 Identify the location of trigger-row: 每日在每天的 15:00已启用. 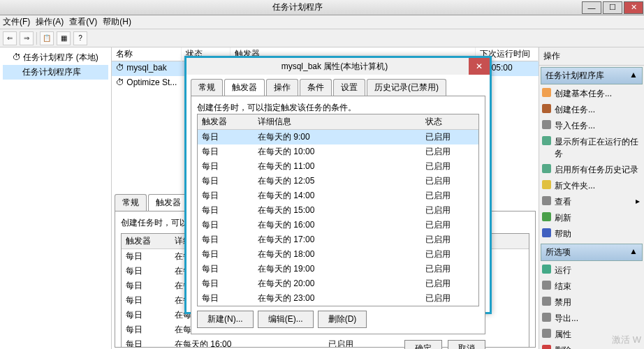
(338, 211).